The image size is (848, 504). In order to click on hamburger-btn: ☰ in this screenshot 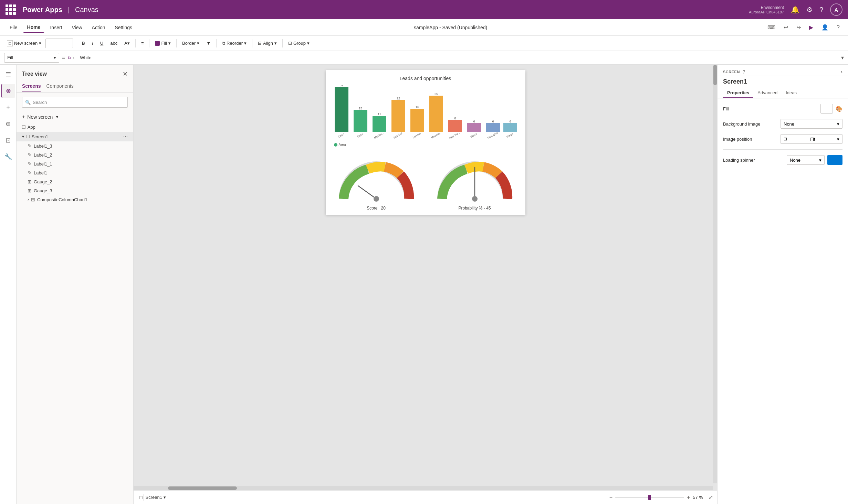, I will do `click(8, 74)`.